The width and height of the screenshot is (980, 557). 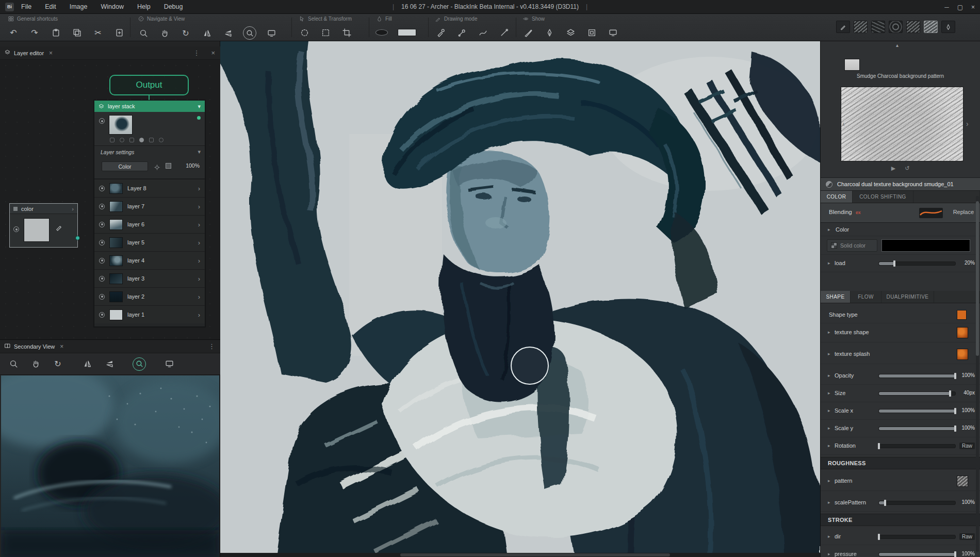 I want to click on canvas-horizontal-scrollbar, so click(x=520, y=555).